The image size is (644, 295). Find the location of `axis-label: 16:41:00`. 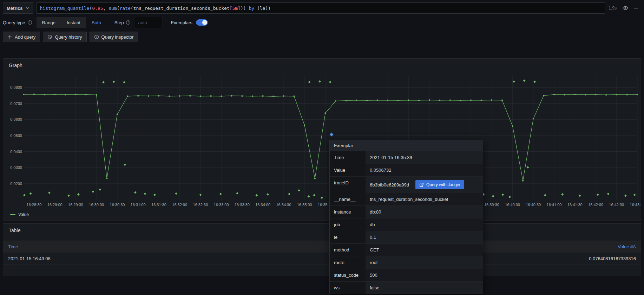

axis-label: 16:41:00 is located at coordinates (554, 205).